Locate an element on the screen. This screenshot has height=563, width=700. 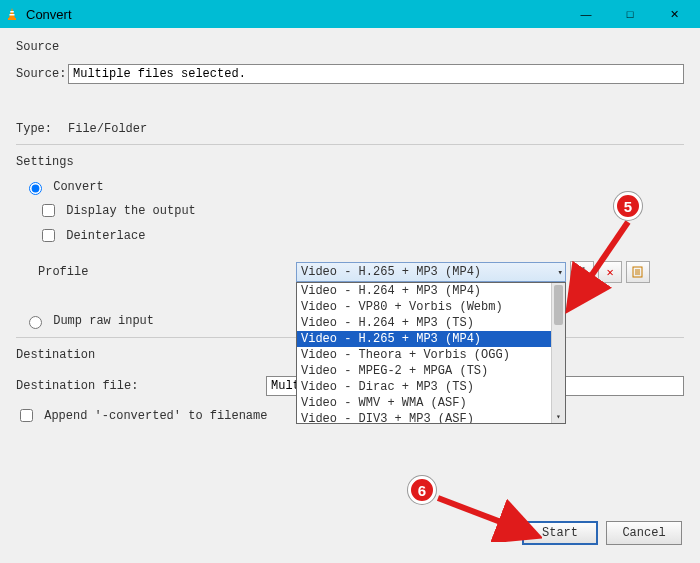
profile-option: Video - H.264 + MP3 (TS) is located at coordinates (431, 323).